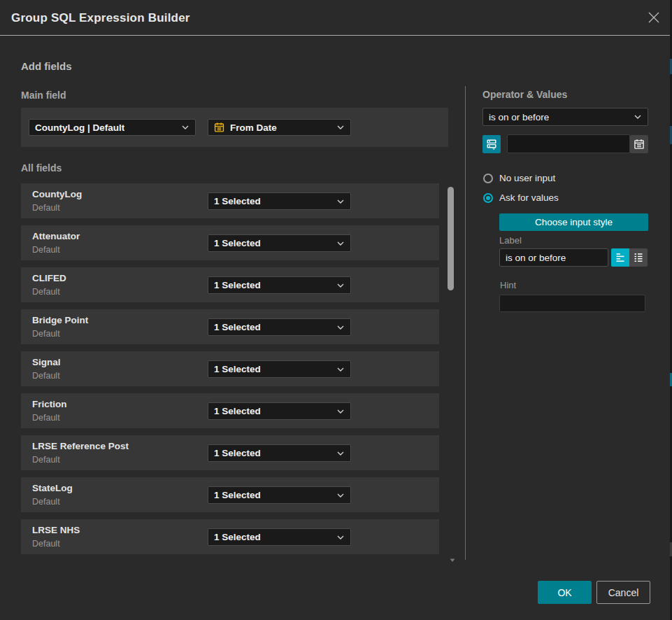 The width and height of the screenshot is (672, 620). What do you see at coordinates (250, 127) in the screenshot?
I see `field-select-value: From Date` at bounding box center [250, 127].